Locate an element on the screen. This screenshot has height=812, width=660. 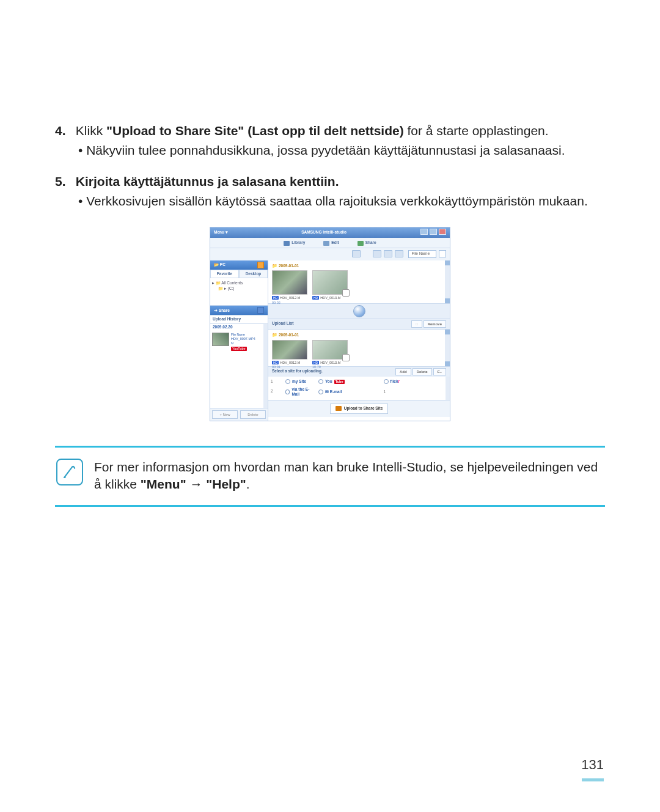
note-text: For mer informasjon om hvordan man kan b… is located at coordinates (350, 476).